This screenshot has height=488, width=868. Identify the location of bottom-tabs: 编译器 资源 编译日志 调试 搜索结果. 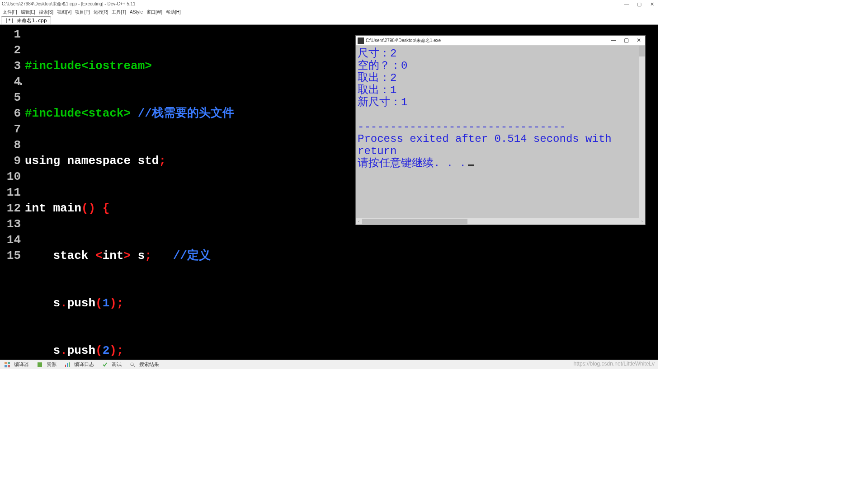
(329, 364).